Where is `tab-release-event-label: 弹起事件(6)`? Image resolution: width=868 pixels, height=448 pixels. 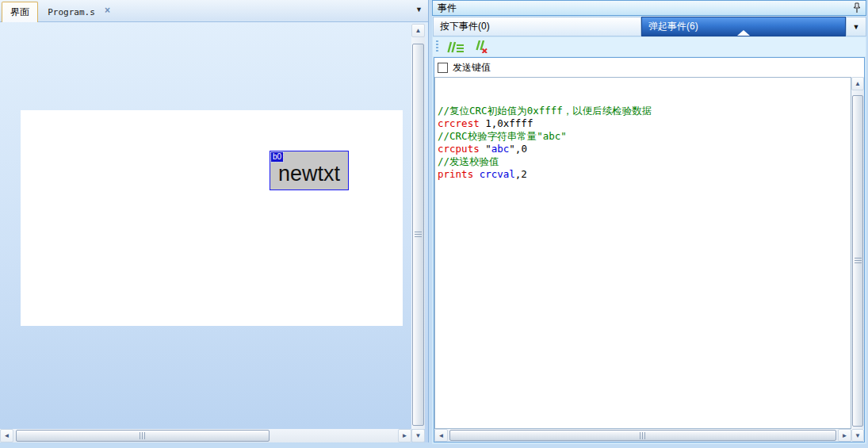
tab-release-event-label: 弹起事件(6) is located at coordinates (674, 27).